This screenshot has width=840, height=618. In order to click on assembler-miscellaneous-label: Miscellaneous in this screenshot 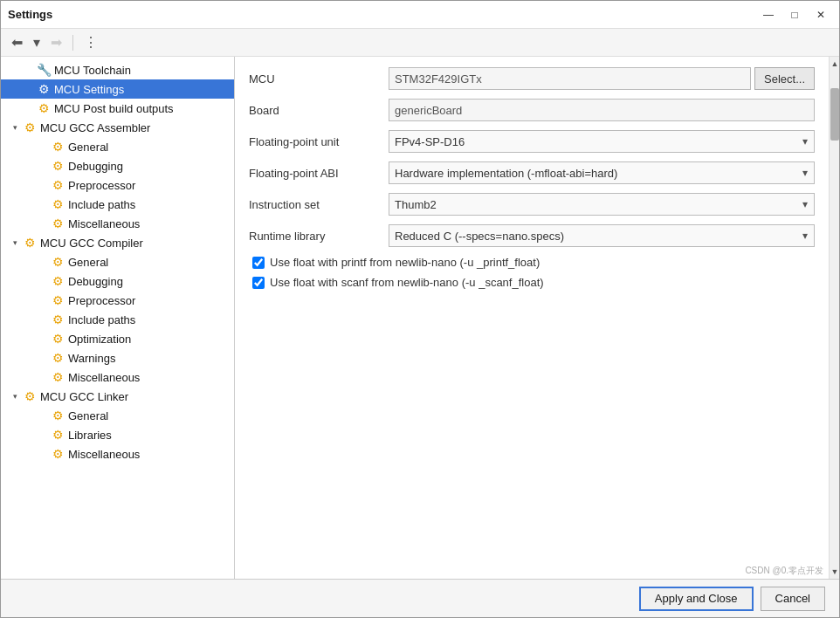, I will do `click(104, 223)`.